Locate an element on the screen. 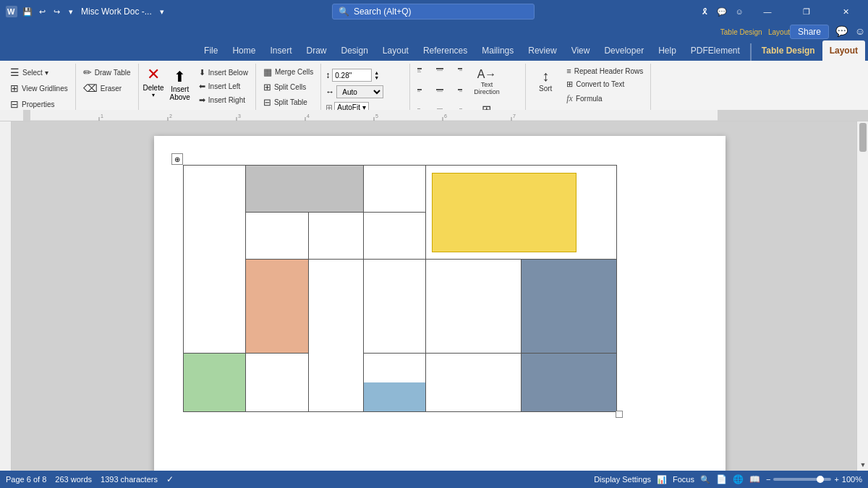 The image size is (868, 488). height-input is located at coordinates (352, 75).